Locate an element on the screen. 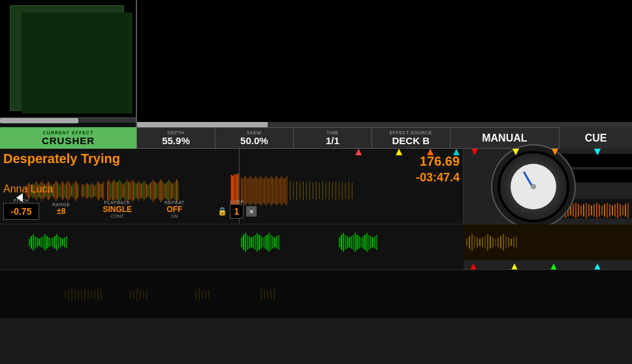 The width and height of the screenshot is (632, 364). cue-label: CUE is located at coordinates (596, 138).